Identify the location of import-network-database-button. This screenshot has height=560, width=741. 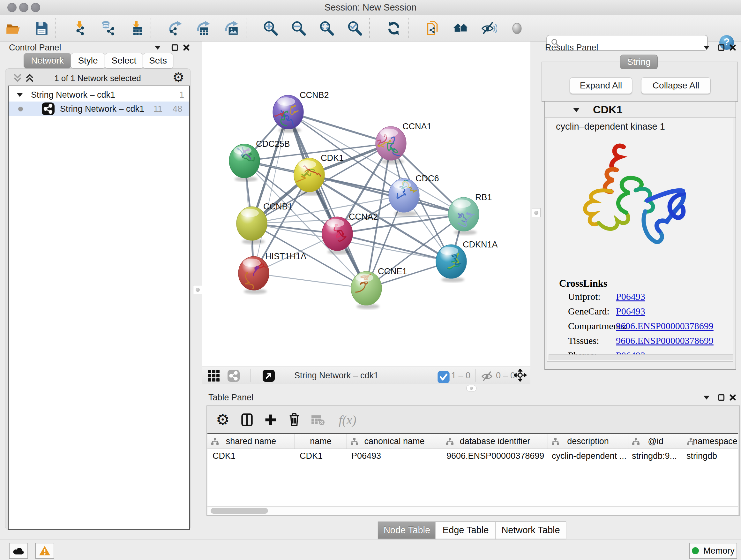
(109, 28).